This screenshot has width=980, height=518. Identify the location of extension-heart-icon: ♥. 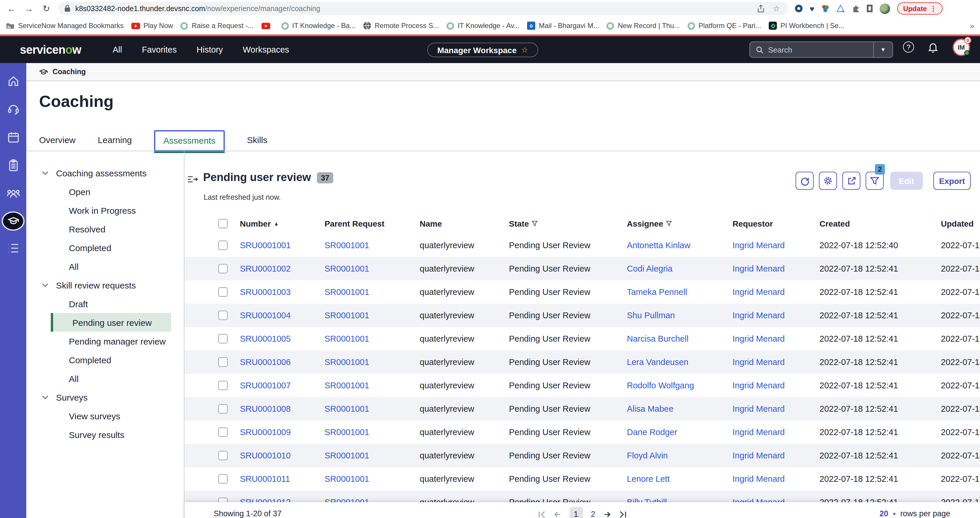
(812, 8).